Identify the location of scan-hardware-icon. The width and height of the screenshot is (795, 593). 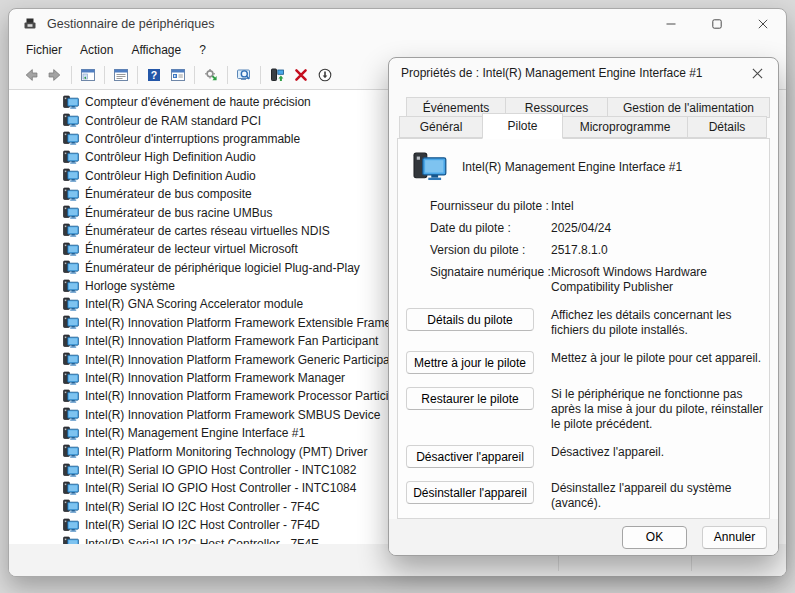
(211, 75).